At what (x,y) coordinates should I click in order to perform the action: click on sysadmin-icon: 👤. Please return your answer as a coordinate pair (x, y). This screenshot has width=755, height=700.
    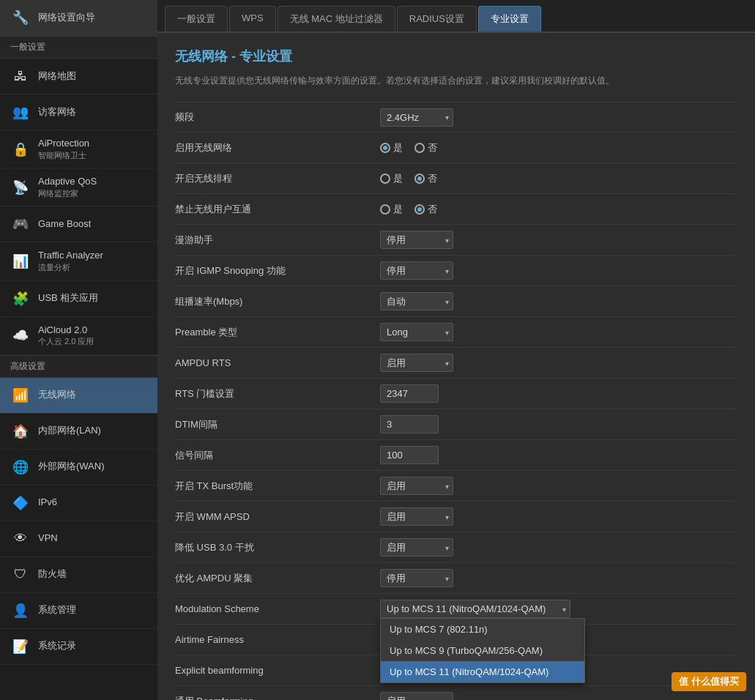
    Looking at the image, I should click on (21, 611).